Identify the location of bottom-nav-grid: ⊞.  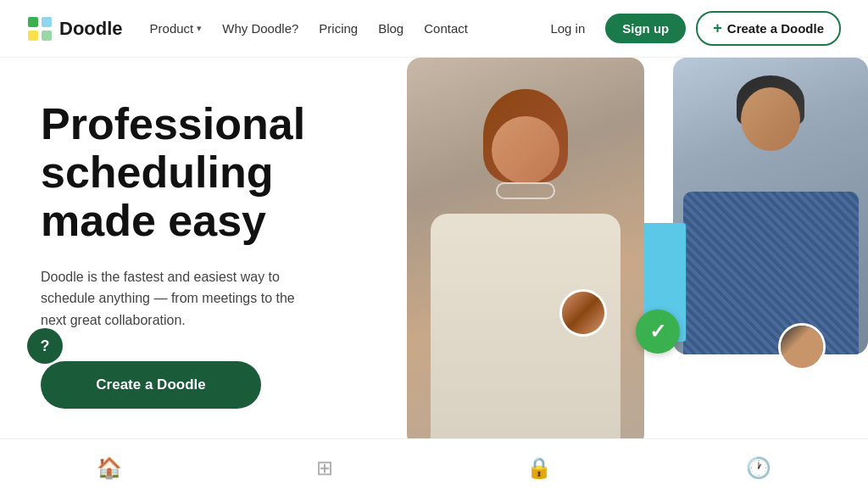
(325, 468).